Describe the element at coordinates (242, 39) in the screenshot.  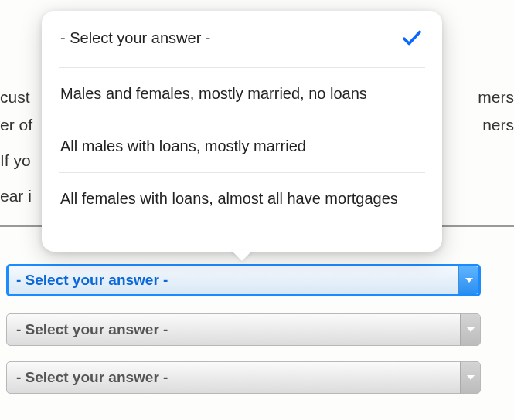
I see `option-placeholder: - Select your answer -` at that location.